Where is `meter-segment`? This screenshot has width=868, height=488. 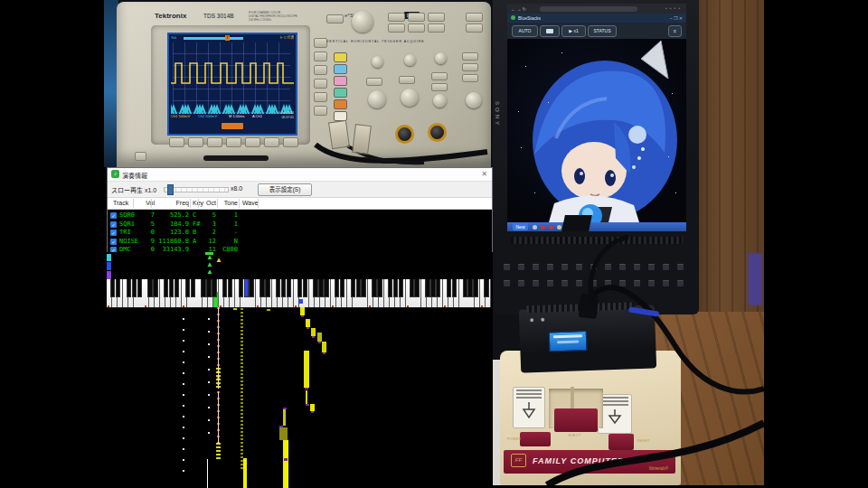 meter-segment is located at coordinates (108, 266).